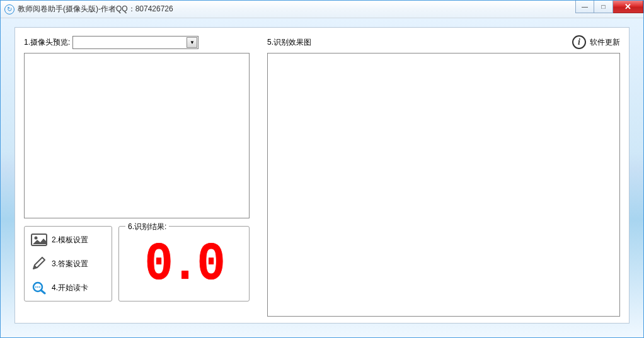 This screenshot has height=338, width=644. Describe the element at coordinates (70, 264) in the screenshot. I see `answer-setup-label: 3.答案设置` at that location.